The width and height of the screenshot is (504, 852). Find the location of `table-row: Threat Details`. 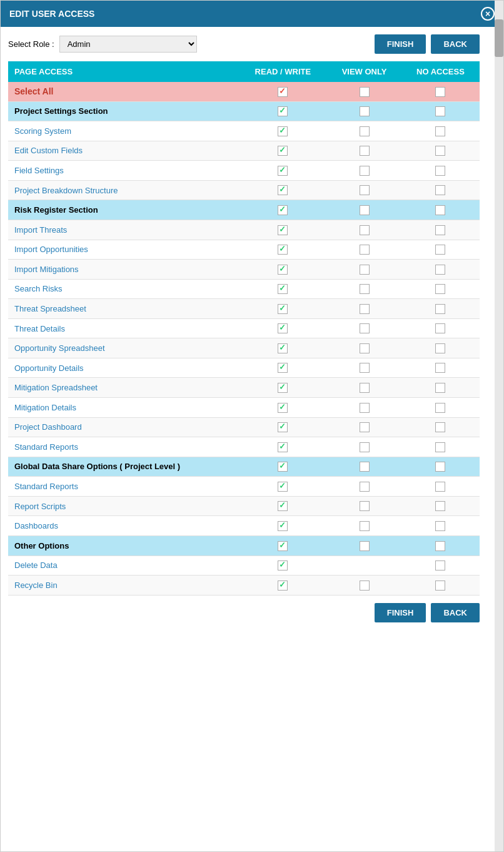

table-row: Threat Details is located at coordinates (244, 328).